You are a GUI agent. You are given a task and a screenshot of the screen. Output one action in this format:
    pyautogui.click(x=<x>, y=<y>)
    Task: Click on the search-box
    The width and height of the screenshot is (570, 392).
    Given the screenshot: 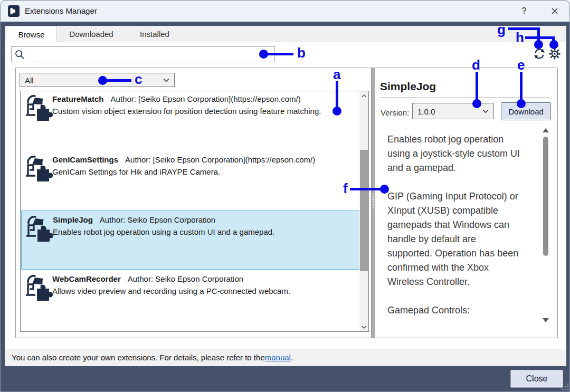 What is the action you would take?
    pyautogui.click(x=143, y=54)
    